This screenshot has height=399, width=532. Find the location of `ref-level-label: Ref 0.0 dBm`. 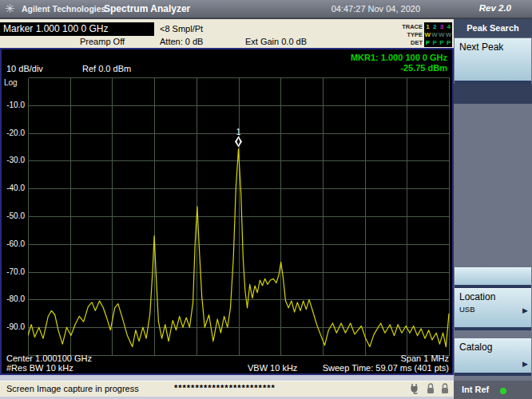

ref-level-label: Ref 0.0 dBm is located at coordinates (107, 69).